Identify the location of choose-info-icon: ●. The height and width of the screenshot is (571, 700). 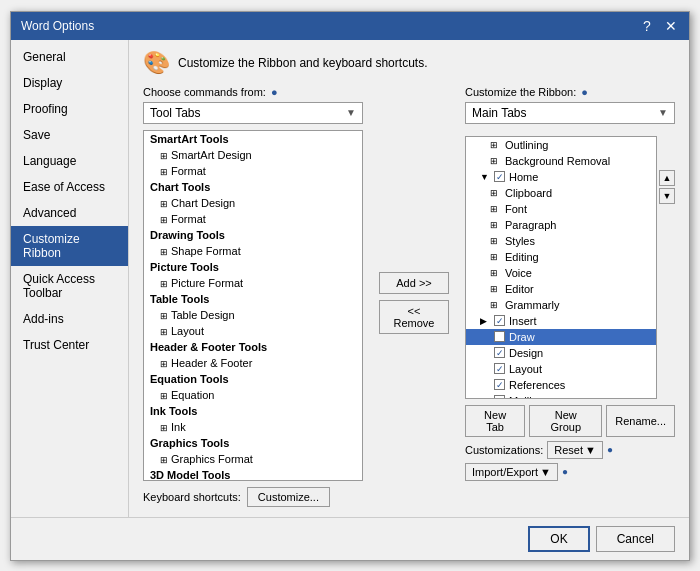
(274, 92).